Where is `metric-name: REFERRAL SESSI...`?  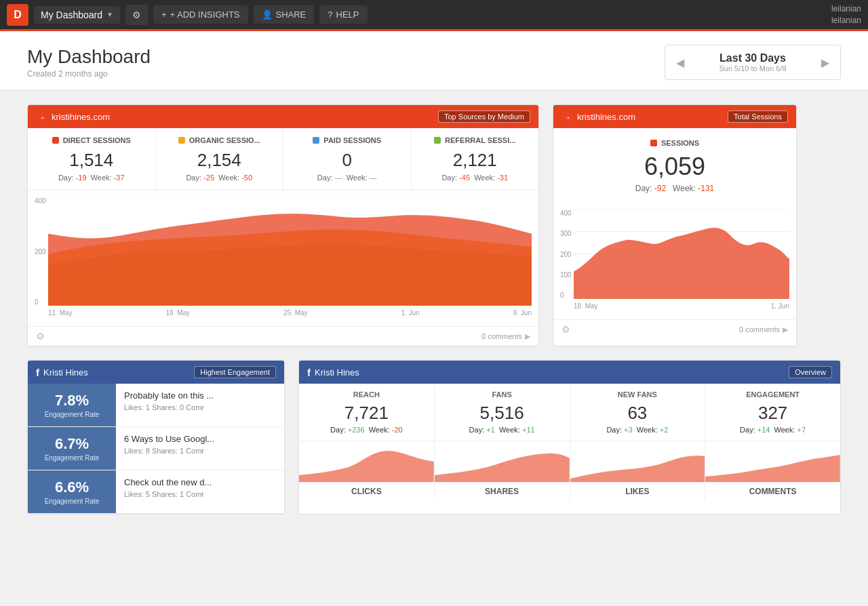
metric-name: REFERRAL SESSI... is located at coordinates (480, 140).